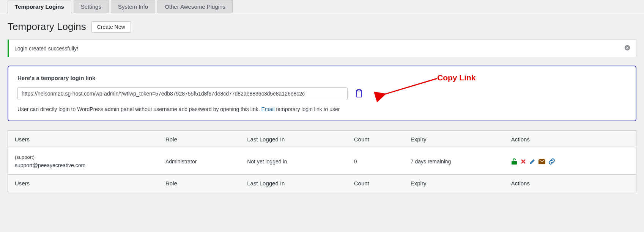 Image resolution: width=644 pixels, height=232 pixels. Describe the element at coordinates (627, 49) in the screenshot. I see `dismiss-icon` at that location.